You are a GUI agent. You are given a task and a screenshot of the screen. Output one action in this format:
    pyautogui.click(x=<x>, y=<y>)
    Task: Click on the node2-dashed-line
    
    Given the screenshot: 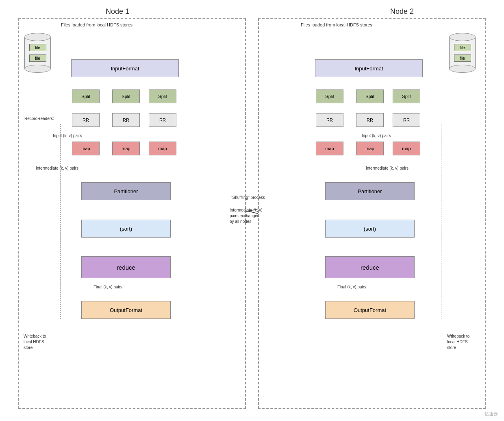 What is the action you would take?
    pyautogui.click(x=441, y=222)
    